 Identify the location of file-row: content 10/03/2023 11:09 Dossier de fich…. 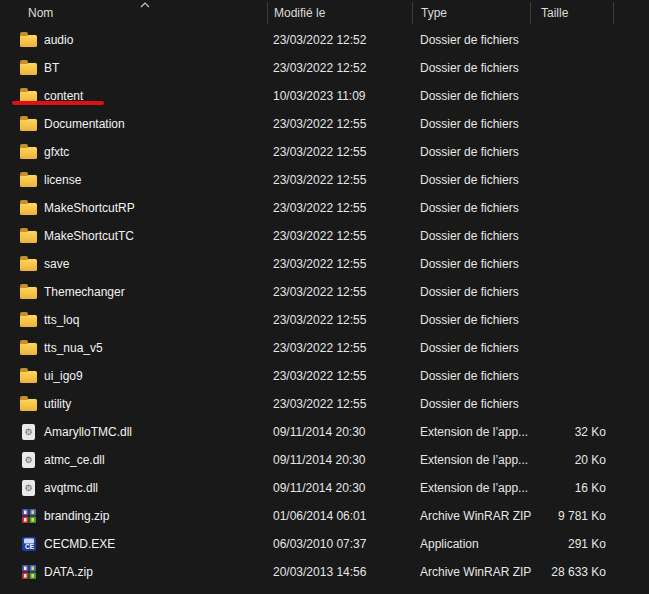
(324, 96).